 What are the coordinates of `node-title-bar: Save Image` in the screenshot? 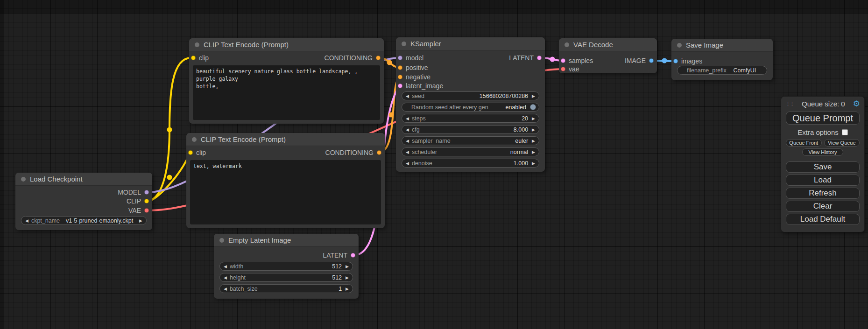 It's located at (722, 45).